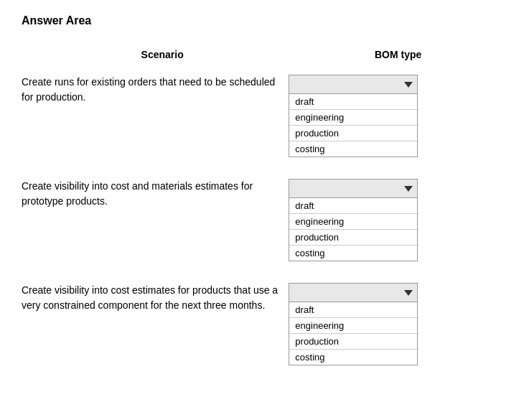  Describe the element at coordinates (353, 118) in the screenshot. I see `dropdown-option-1-2: engineering` at that location.